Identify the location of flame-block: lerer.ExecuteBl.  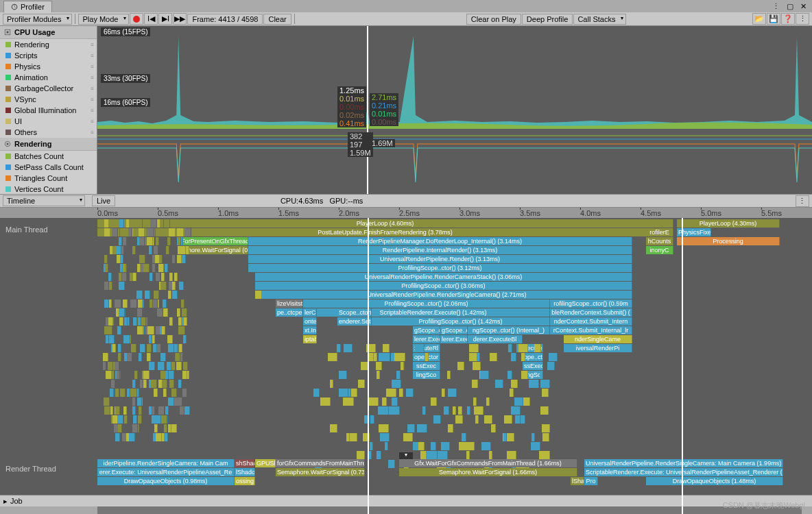
(454, 339).